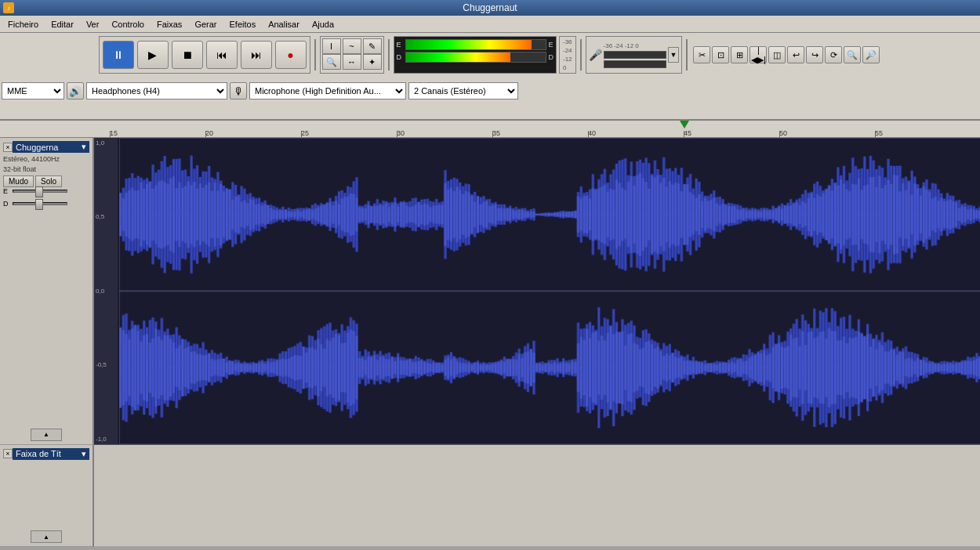 This screenshot has width=980, height=550. I want to click on track-close-2: ×, so click(8, 454).